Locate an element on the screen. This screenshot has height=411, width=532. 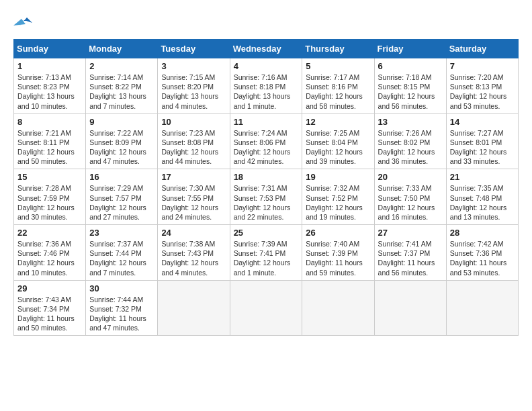
day-number: 24 is located at coordinates (193, 232).